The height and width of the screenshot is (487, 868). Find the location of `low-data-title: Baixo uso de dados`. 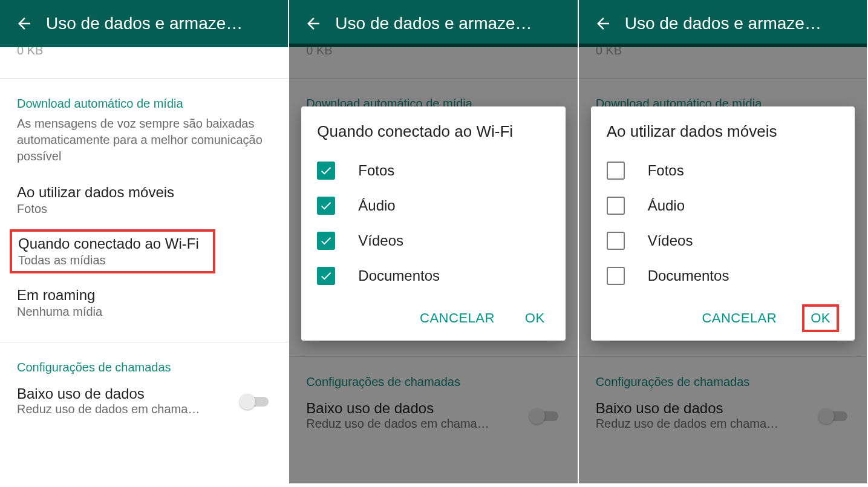

low-data-title: Baixo uso de dados is located at coordinates (125, 394).